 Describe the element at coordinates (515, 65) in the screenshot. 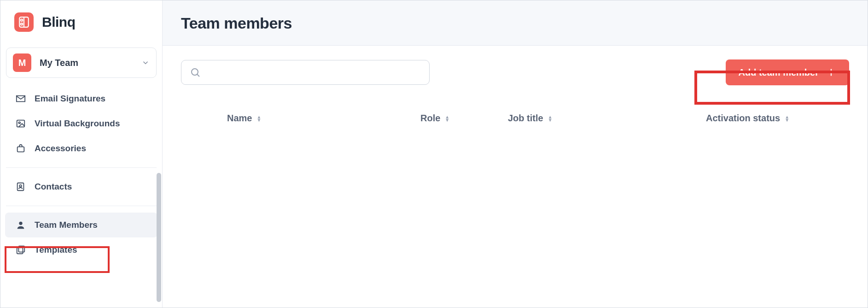

I see `toolbar: Add team member` at that location.